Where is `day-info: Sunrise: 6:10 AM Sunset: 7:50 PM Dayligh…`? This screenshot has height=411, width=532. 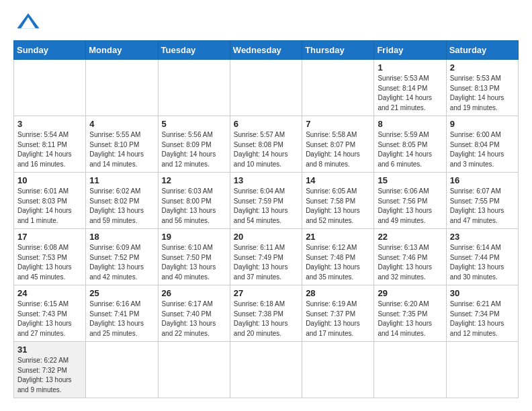
day-info: Sunrise: 6:10 AM Sunset: 7:50 PM Dayligh… is located at coordinates (194, 263).